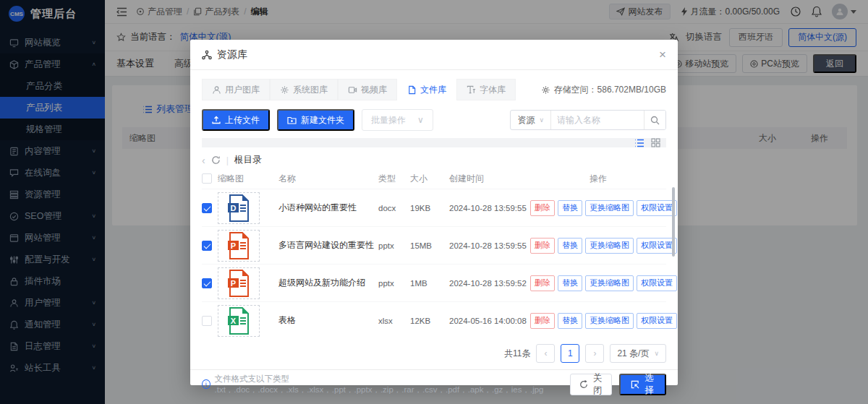  What do you see at coordinates (285, 90) in the screenshot?
I see `gear-icon` at bounding box center [285, 90].